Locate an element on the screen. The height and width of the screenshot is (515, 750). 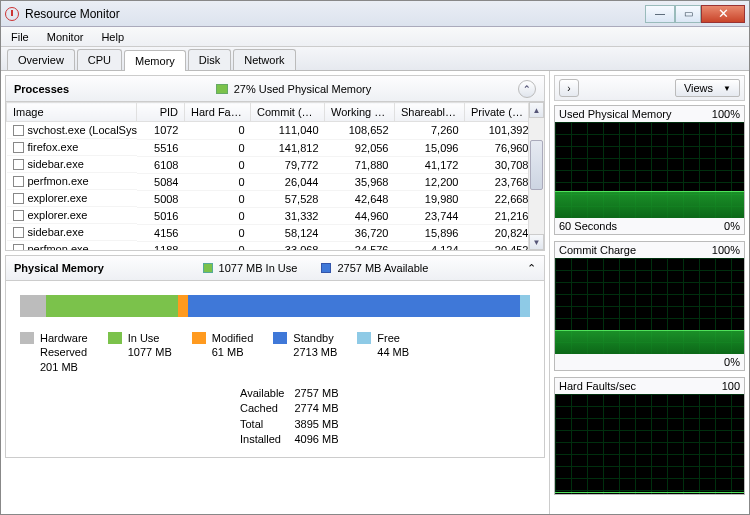
cell-pid: 5016 is located at coordinates (161, 216).